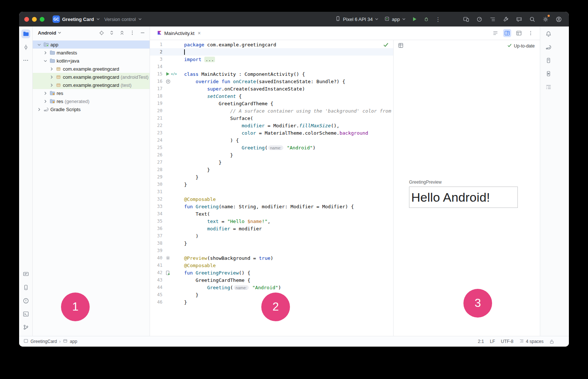 The height and width of the screenshot is (379, 588). What do you see at coordinates (548, 47) in the screenshot?
I see `gradle-tool-button` at bounding box center [548, 47].